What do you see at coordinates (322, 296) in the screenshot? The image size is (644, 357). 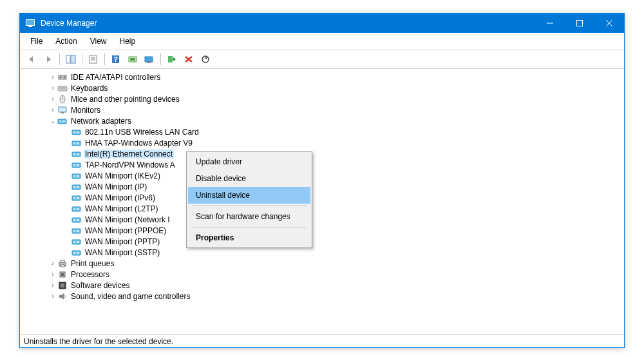 I see `tree-item: ›Sound, video and game controllers` at bounding box center [322, 296].